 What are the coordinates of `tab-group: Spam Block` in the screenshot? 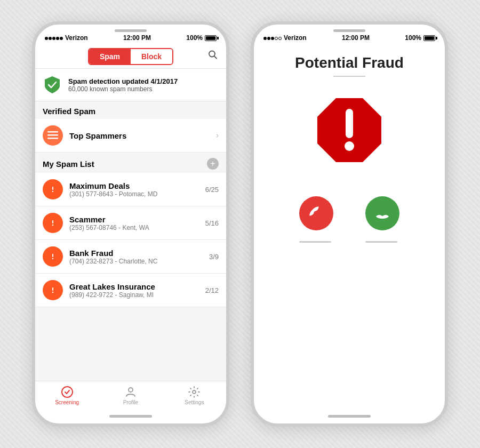 It's located at (131, 57).